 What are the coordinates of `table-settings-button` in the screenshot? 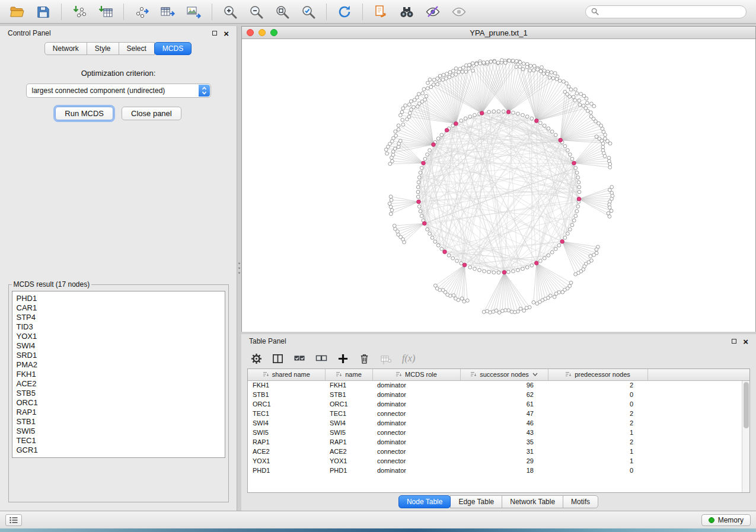 It's located at (256, 359).